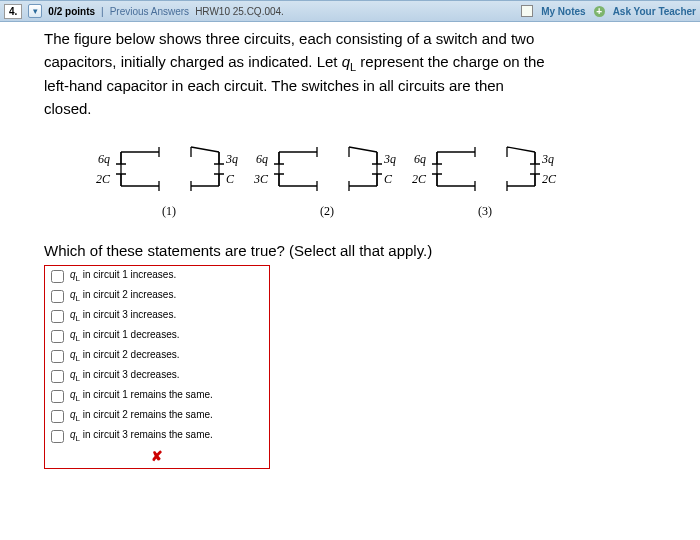  I want to click on header-left: 4. ▾ 0/2 points | Previous Answers HRW10…, so click(144, 12).